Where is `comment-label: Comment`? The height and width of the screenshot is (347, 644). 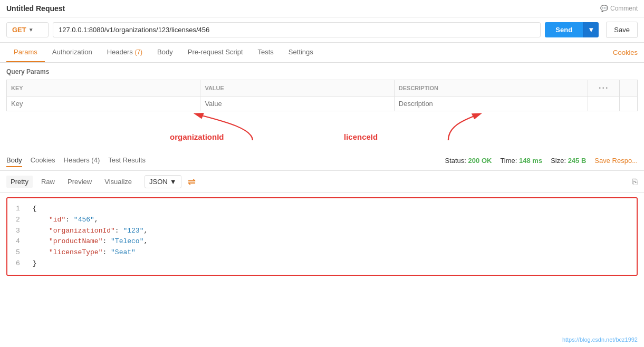 comment-label: Comment is located at coordinates (624, 8).